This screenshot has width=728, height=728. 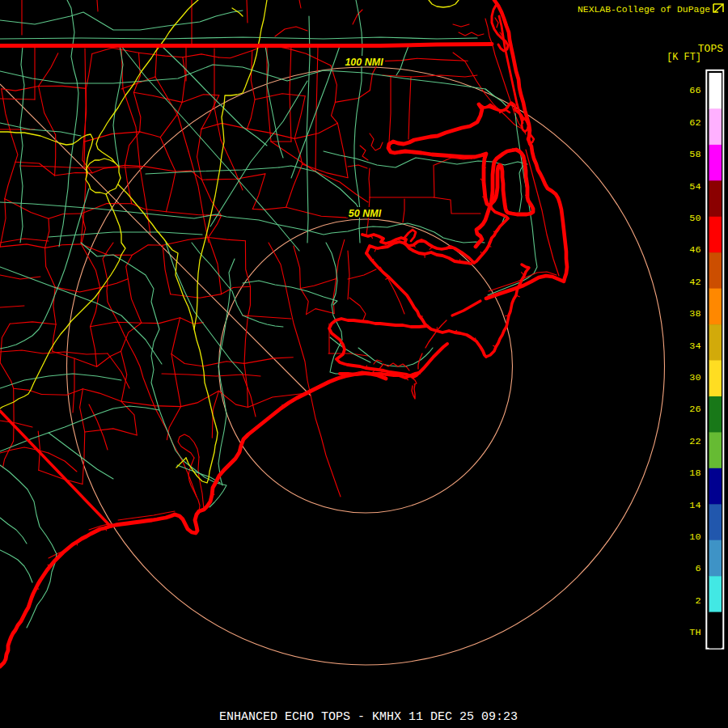 What do you see at coordinates (695, 442) in the screenshot?
I see `svg-text: 22` at bounding box center [695, 442].